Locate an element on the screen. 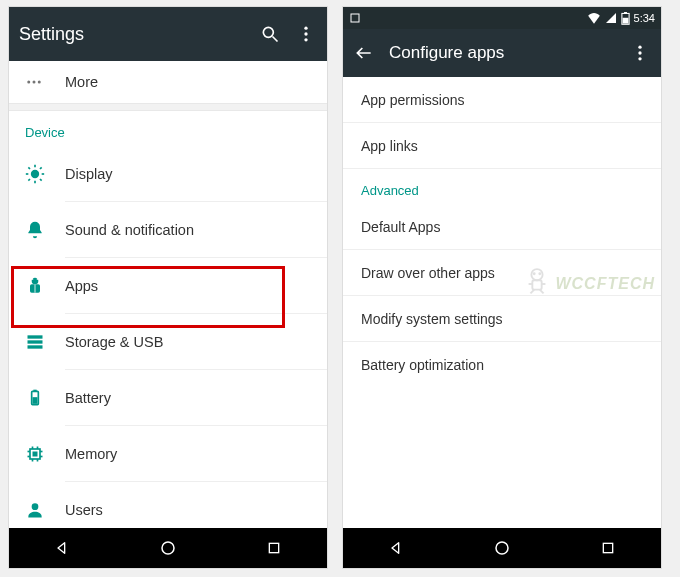 The height and width of the screenshot is (577, 680). more-icon is located at coordinates (45, 82).